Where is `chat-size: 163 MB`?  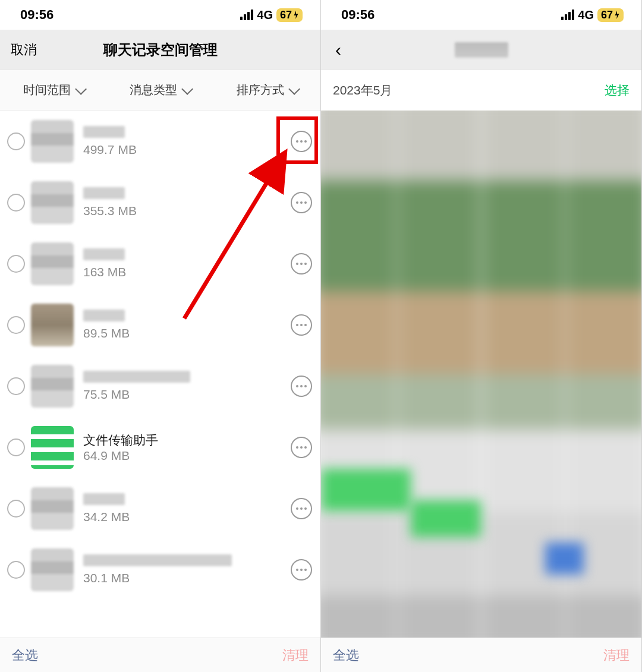 chat-size: 163 MB is located at coordinates (187, 272).